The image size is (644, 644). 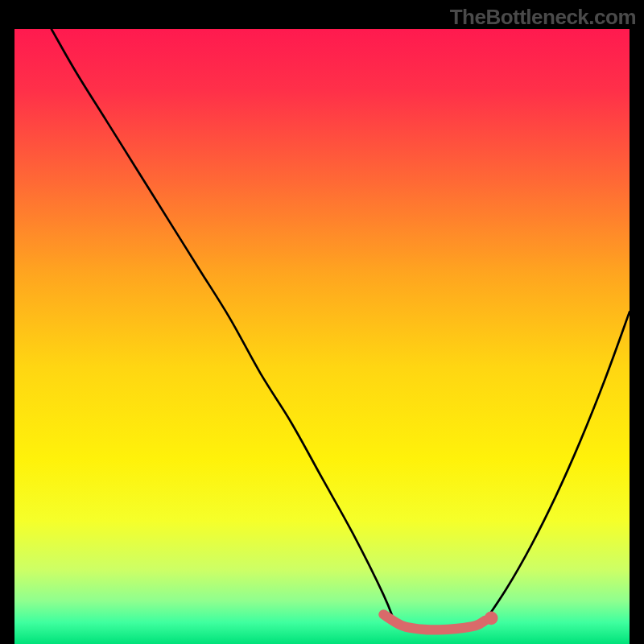 What do you see at coordinates (491, 618) in the screenshot?
I see `accent-dot` at bounding box center [491, 618].